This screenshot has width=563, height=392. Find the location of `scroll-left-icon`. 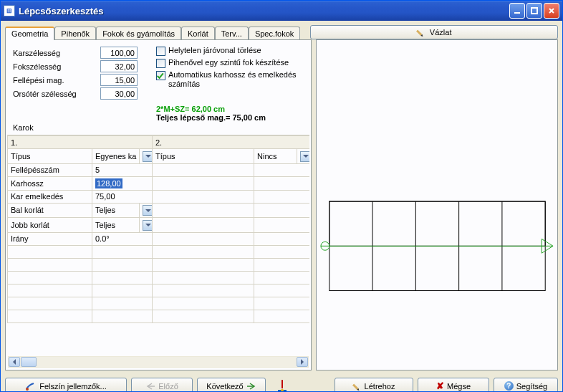

scroll-left-icon is located at coordinates (14, 362).